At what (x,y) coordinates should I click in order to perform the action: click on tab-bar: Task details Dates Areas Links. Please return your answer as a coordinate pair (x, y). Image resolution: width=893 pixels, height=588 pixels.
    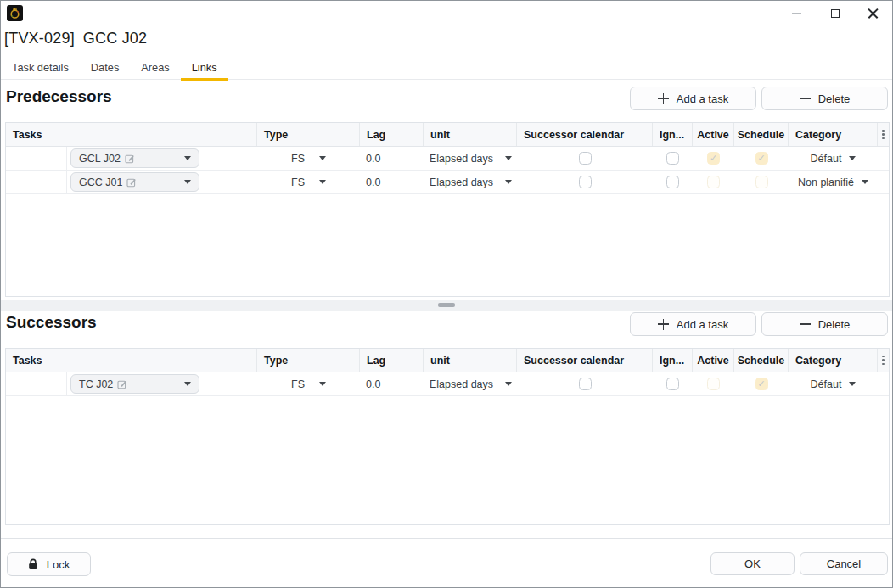
    Looking at the image, I should click on (446, 68).